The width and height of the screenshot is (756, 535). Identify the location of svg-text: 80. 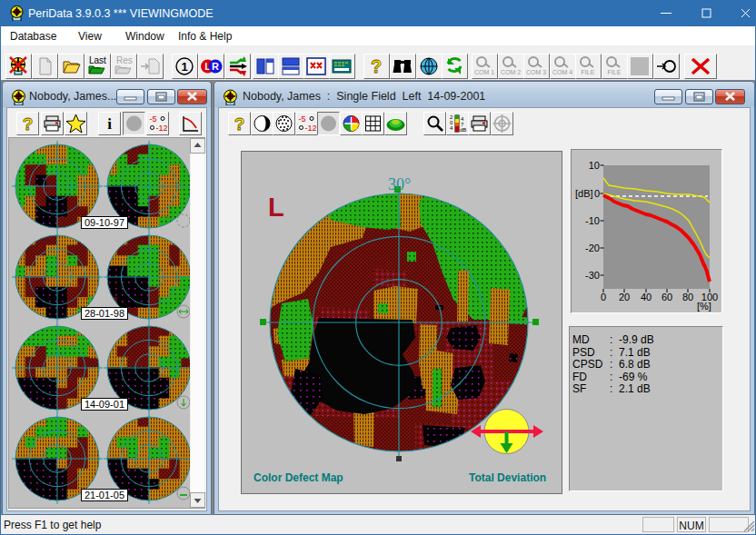
(688, 297).